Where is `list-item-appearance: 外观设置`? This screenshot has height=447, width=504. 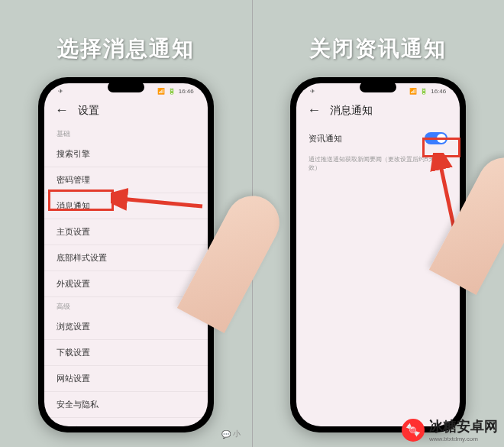
list-item-appearance: 外观设置 is located at coordinates (126, 284).